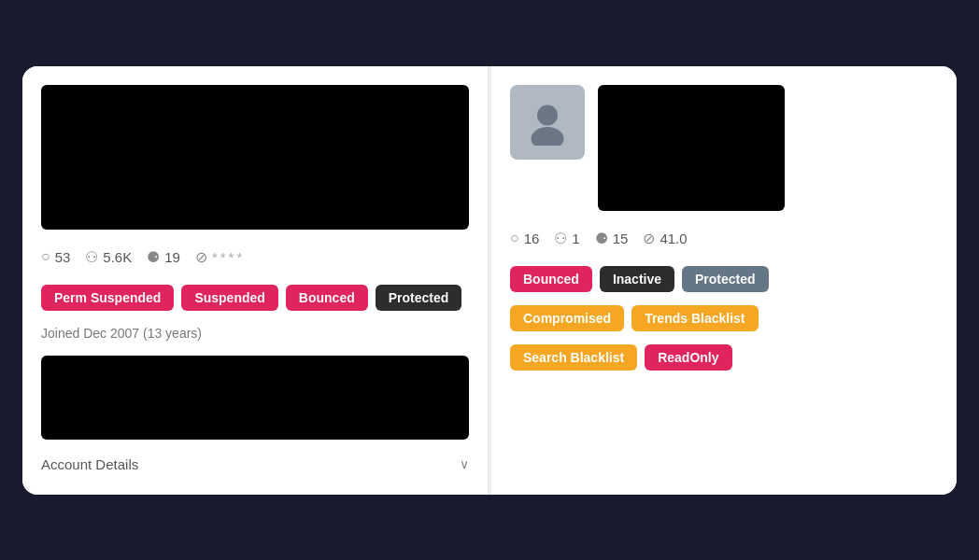 The width and height of the screenshot is (979, 560). I want to click on right-block-icon: ⊘, so click(648, 239).